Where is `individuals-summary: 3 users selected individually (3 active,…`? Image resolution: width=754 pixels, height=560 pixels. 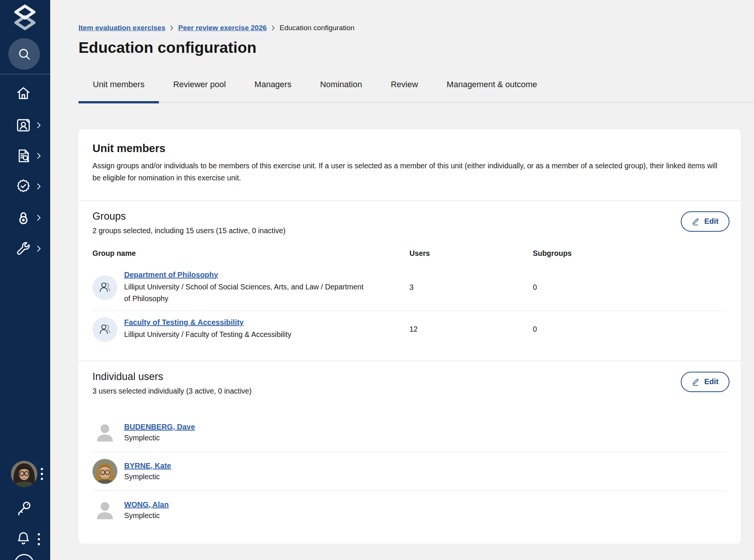 individuals-summary: 3 users selected individually (3 active,… is located at coordinates (172, 391).